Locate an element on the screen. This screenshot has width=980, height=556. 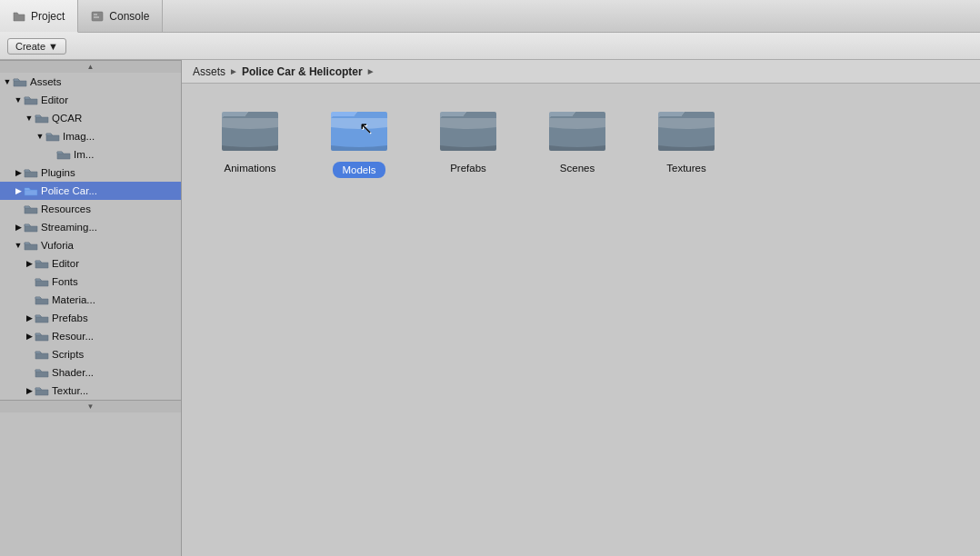
sidebar-item-prefabs: Prefabs is located at coordinates (91, 318).